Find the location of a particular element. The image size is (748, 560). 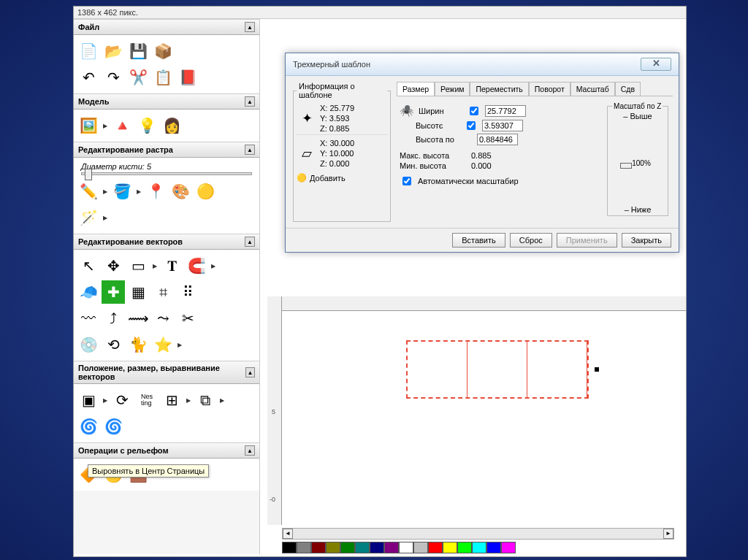

spline-tool: ⤳ is located at coordinates (163, 318).